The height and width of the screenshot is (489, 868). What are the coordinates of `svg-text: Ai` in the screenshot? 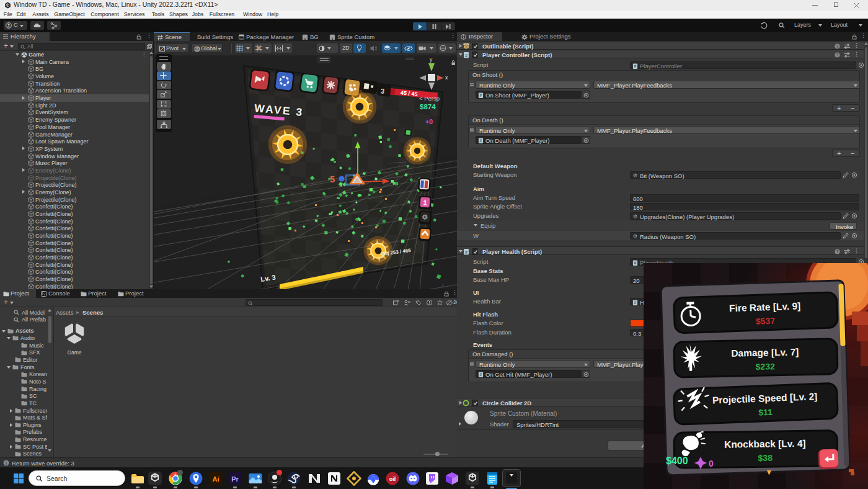 It's located at (216, 479).